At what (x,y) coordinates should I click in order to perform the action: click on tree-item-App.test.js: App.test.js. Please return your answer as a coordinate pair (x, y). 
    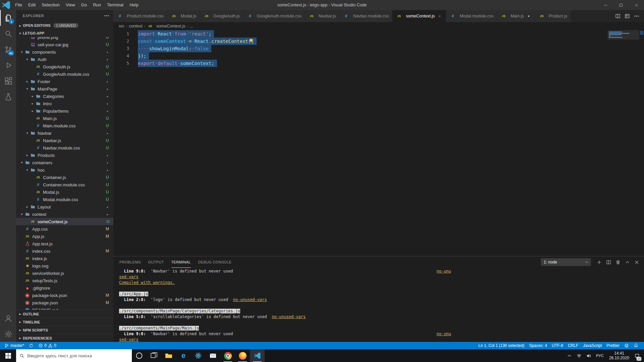
    Looking at the image, I should click on (65, 244).